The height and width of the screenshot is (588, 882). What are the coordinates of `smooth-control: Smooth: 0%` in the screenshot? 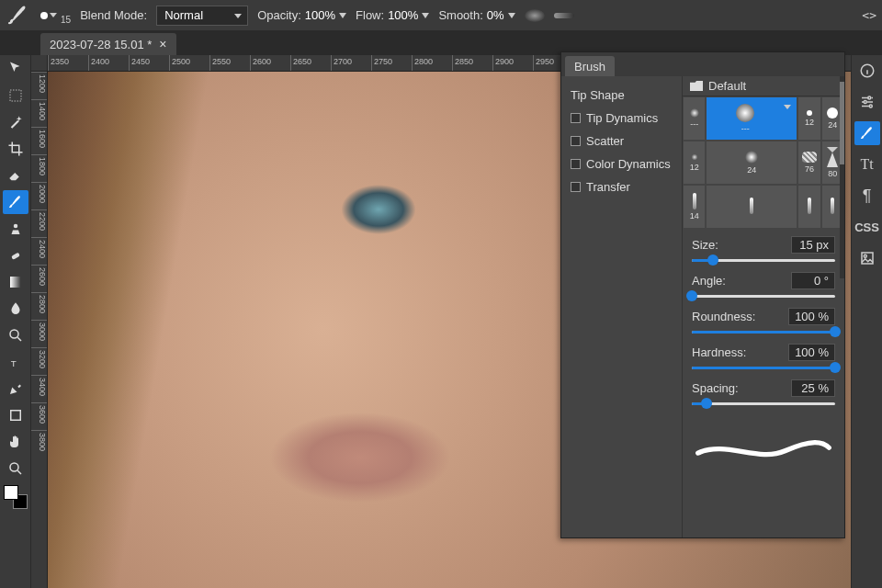 It's located at (476, 15).